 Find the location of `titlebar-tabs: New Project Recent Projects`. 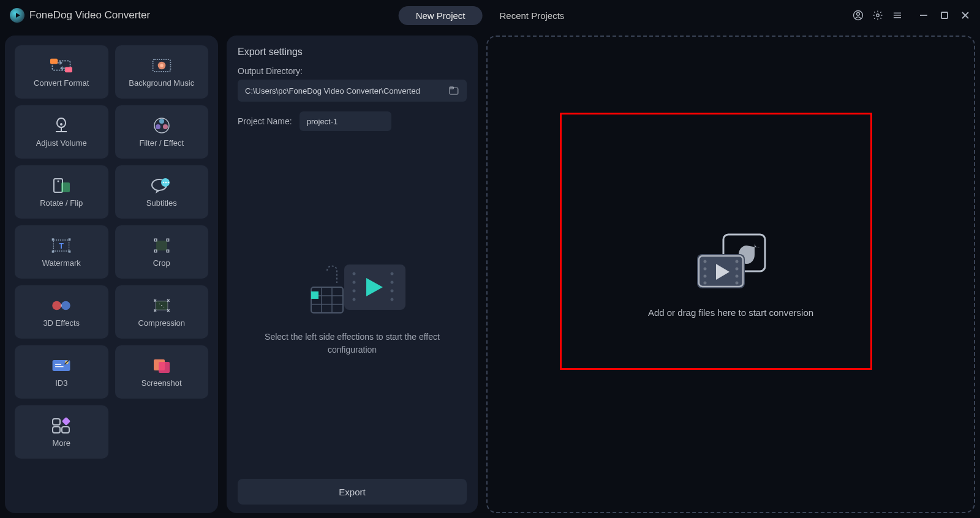

titlebar-tabs: New Project Recent Projects is located at coordinates (490, 16).